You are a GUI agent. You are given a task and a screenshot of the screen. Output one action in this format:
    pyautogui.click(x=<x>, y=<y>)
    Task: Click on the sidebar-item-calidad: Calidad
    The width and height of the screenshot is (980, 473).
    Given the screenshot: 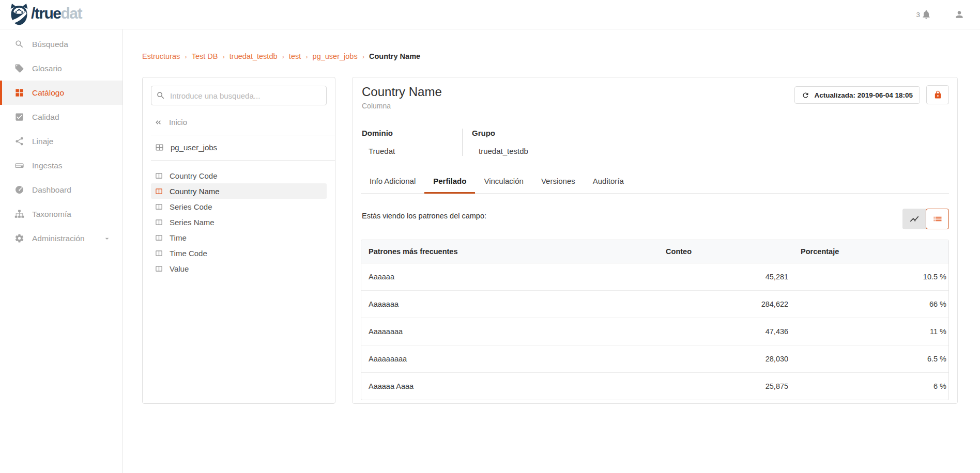 What is the action you would take?
    pyautogui.click(x=61, y=117)
    